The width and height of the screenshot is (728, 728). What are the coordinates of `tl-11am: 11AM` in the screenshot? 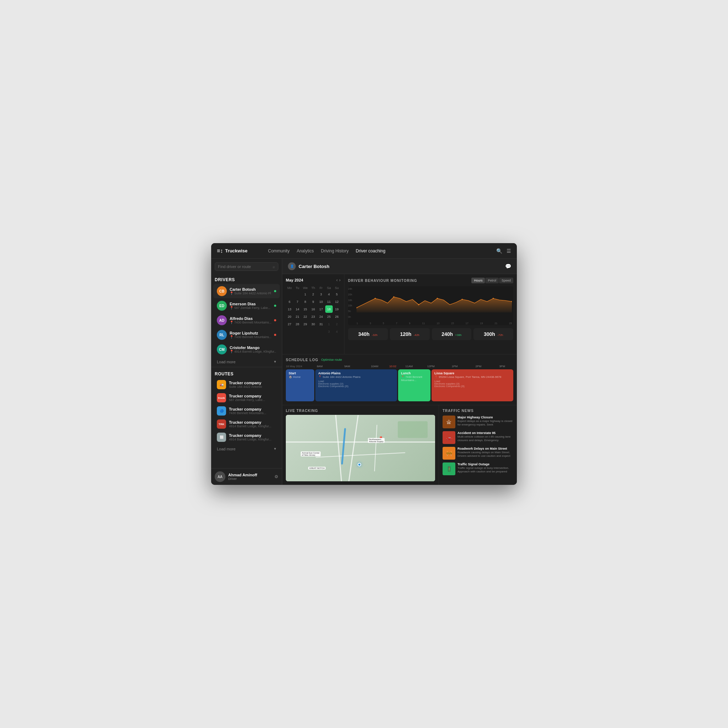 It's located at (409, 366).